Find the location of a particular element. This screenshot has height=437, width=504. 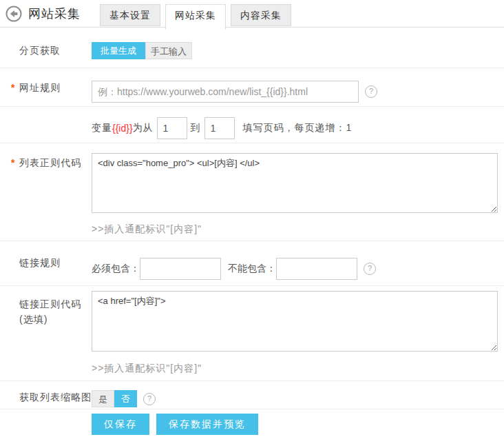

row-link-rule: 链接规则 必须包含： 不能包含： ? is located at coordinates (252, 263).